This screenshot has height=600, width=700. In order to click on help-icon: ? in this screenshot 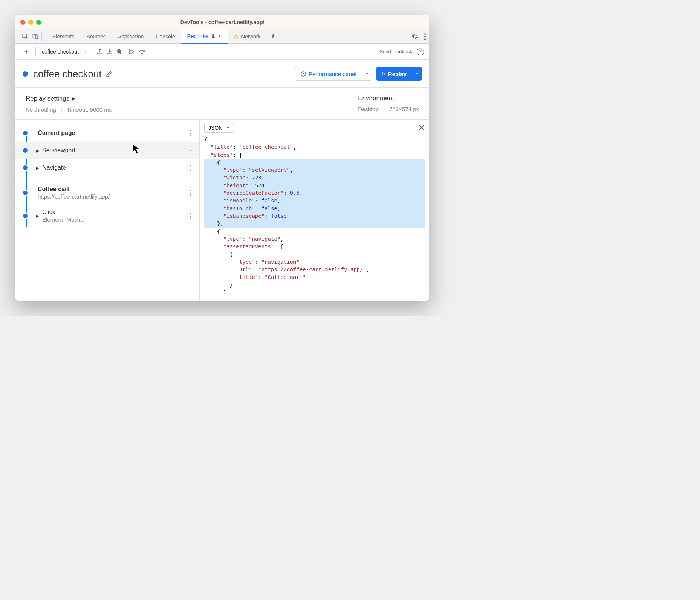, I will do `click(420, 52)`.